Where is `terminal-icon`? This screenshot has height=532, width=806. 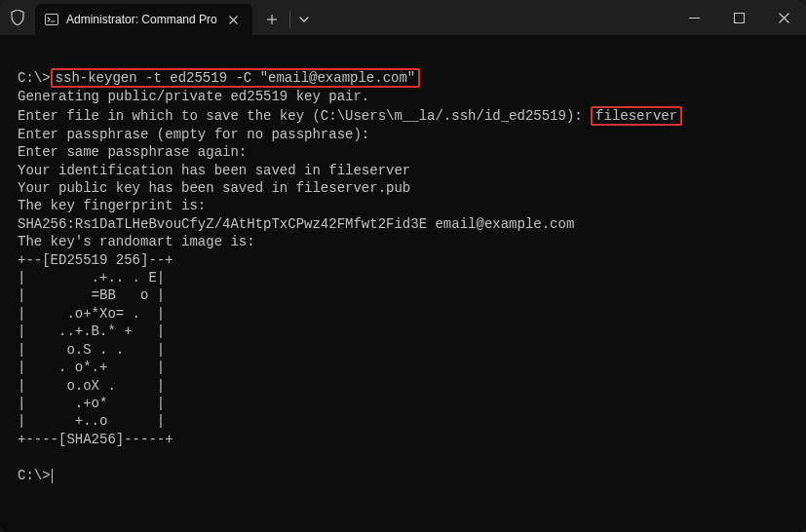
terminal-icon is located at coordinates (52, 19).